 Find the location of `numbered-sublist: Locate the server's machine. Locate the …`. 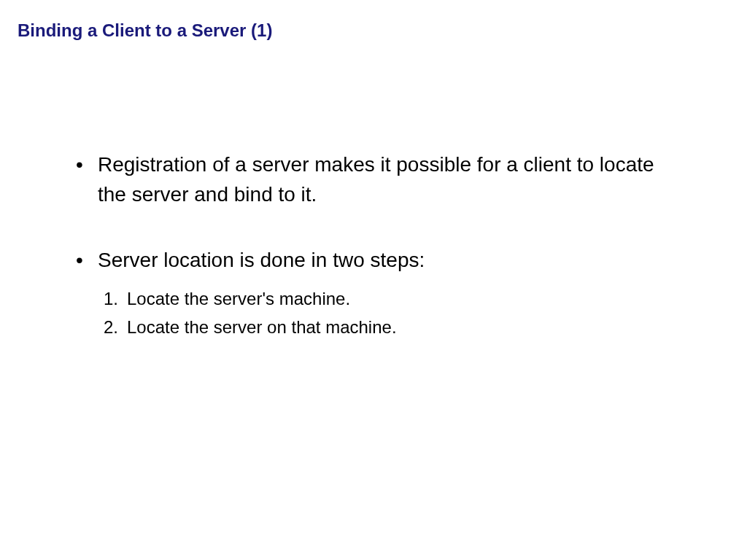

numbered-sublist: Locate the server's machine. Locate the … is located at coordinates (392, 314).